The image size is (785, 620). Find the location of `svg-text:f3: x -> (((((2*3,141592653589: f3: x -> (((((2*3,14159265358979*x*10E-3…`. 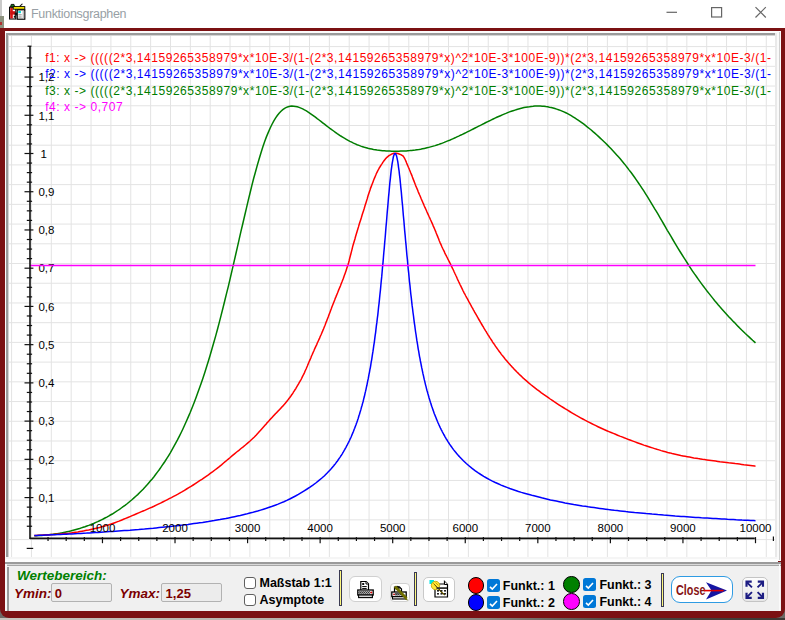

svg-text:f3: x -> (((((2*3,141592653589: f3: x -> (((((2*3,14159265358979*x*10E-3… is located at coordinates (408, 90).